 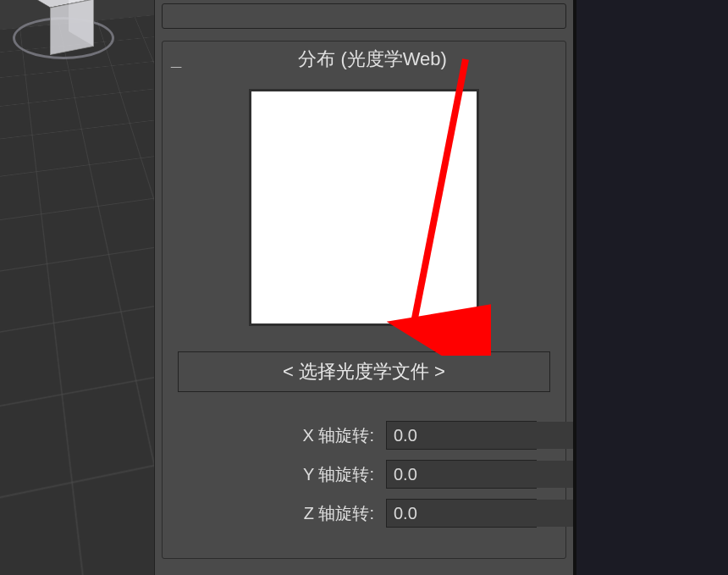 I want to click on x-rotation-label: X 轴旋转:, so click(x=339, y=435).